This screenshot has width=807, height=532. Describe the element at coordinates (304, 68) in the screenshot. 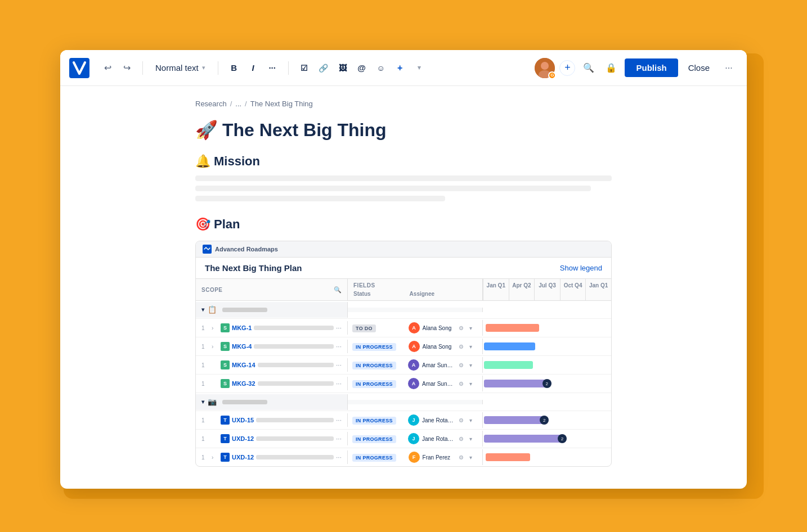

I see `checkbox-button: ☑` at that location.